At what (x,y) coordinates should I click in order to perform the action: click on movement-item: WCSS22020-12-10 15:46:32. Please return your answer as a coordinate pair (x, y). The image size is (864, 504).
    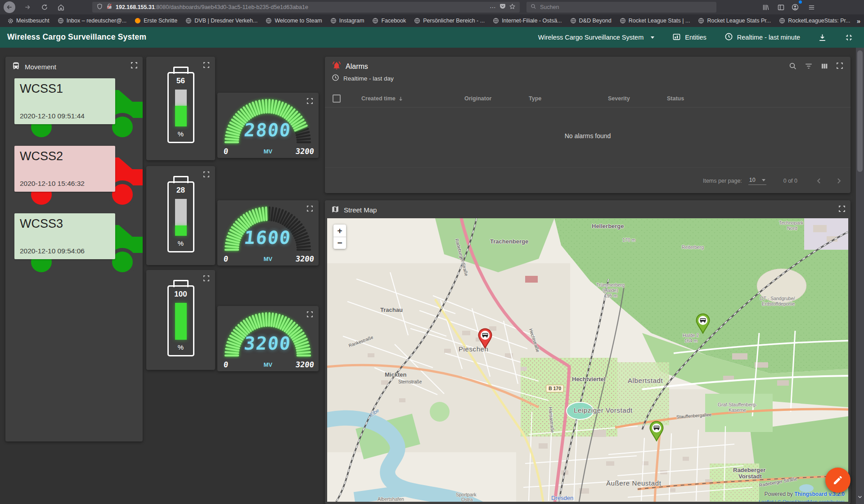
    Looking at the image, I should click on (78, 176).